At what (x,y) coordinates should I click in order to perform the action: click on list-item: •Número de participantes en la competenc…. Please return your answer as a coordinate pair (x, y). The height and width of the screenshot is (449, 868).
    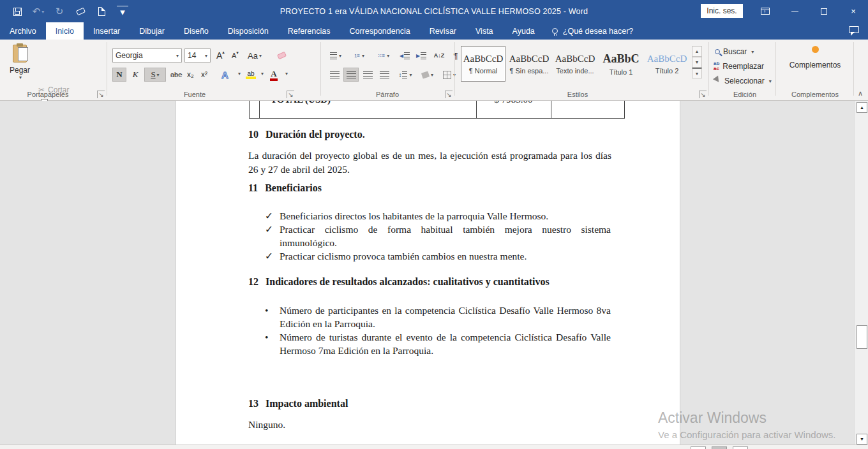
    Looking at the image, I should click on (438, 317).